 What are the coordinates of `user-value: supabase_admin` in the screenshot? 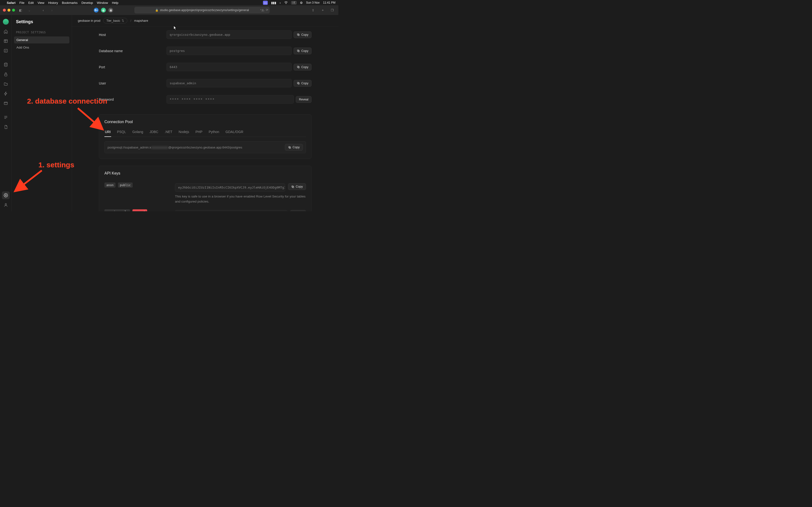 It's located at (229, 83).